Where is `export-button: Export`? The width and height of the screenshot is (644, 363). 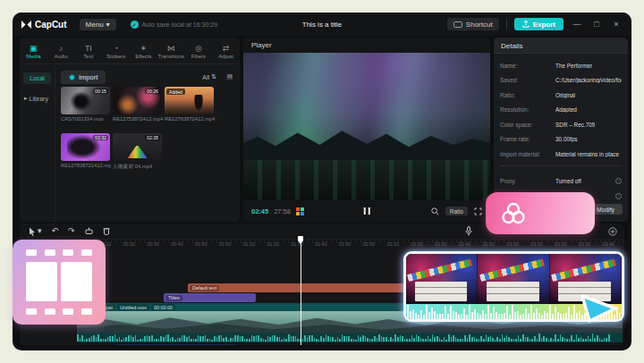 export-button: Export is located at coordinates (538, 24).